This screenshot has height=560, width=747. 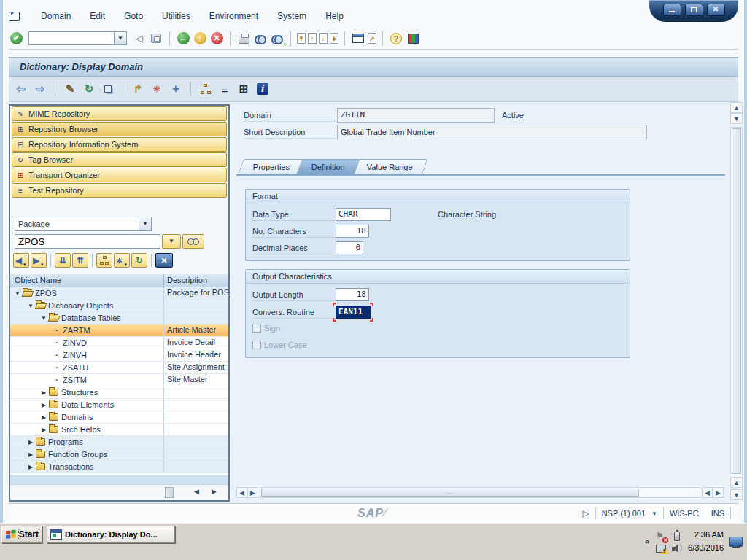 I want to click on back-icon: ←, so click(x=184, y=38).